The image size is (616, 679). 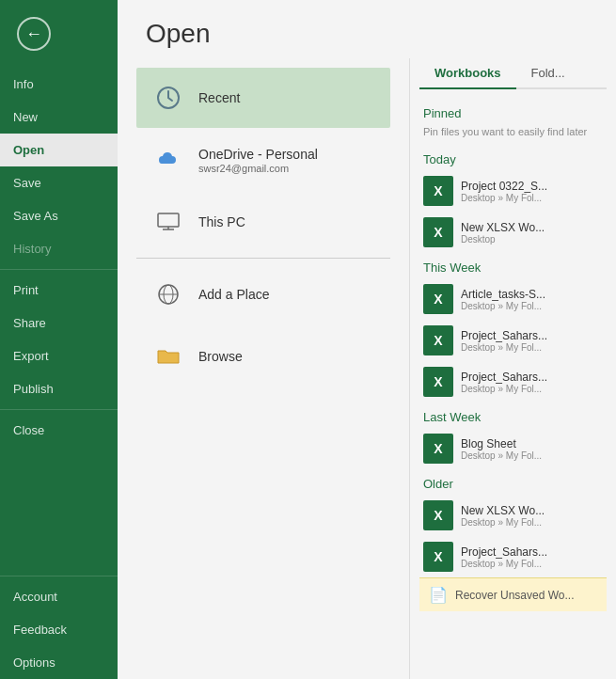 I want to click on section-pinned-label: Pinned, so click(x=513, y=111).